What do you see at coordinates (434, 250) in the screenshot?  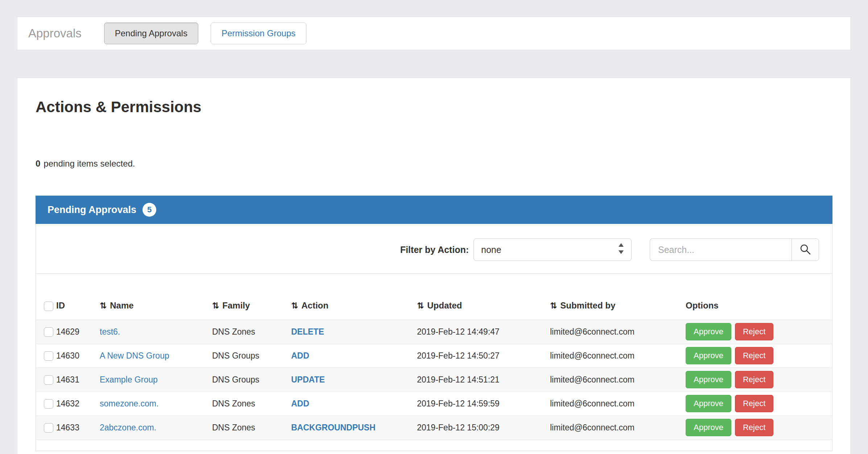 I see `filter-by-action-label: Filter by Action:` at bounding box center [434, 250].